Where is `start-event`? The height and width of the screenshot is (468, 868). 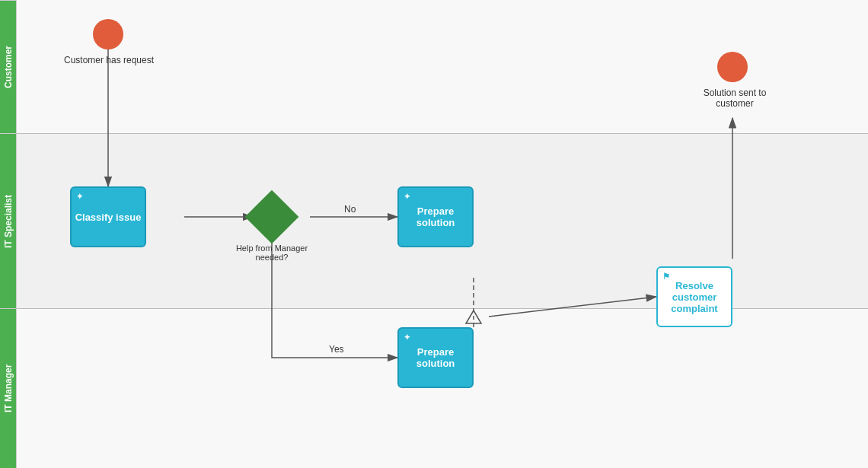 start-event is located at coordinates (108, 34).